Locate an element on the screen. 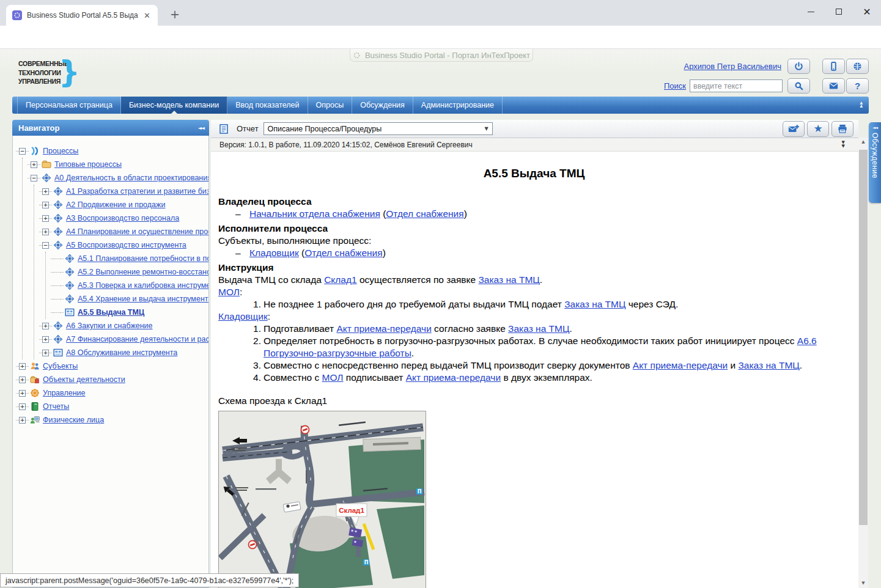 The height and width of the screenshot is (588, 881). tree-link: А7 Финансирование деятельности и расчеты is located at coordinates (138, 339).